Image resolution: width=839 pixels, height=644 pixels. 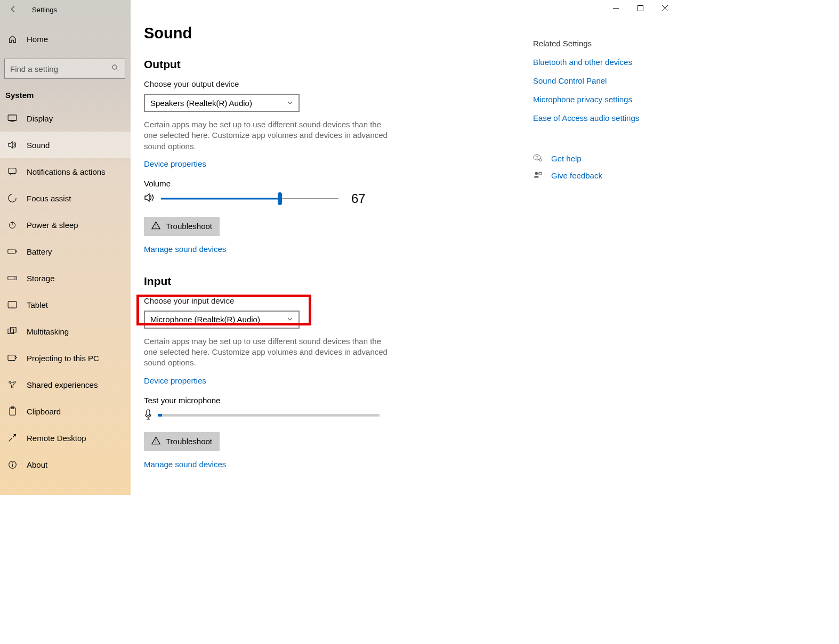 I want to click on input-device-properties-link: Device properties, so click(x=175, y=380).